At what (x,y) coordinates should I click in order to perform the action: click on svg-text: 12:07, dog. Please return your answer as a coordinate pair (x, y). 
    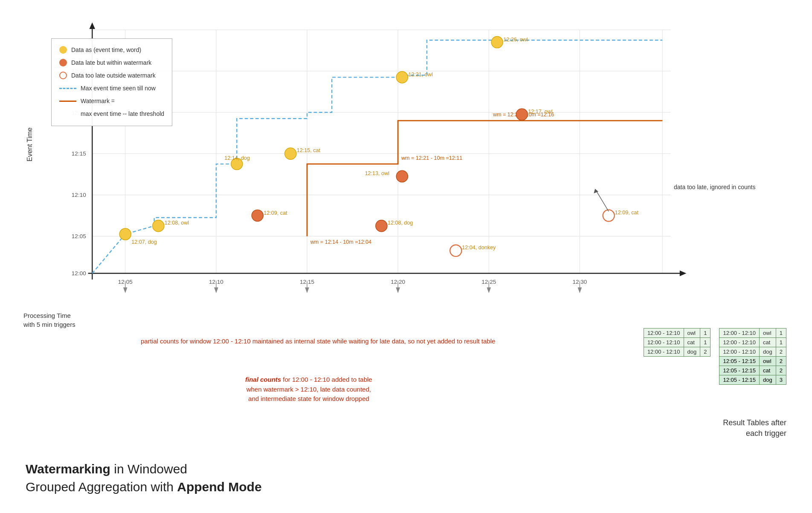
    Looking at the image, I should click on (144, 242).